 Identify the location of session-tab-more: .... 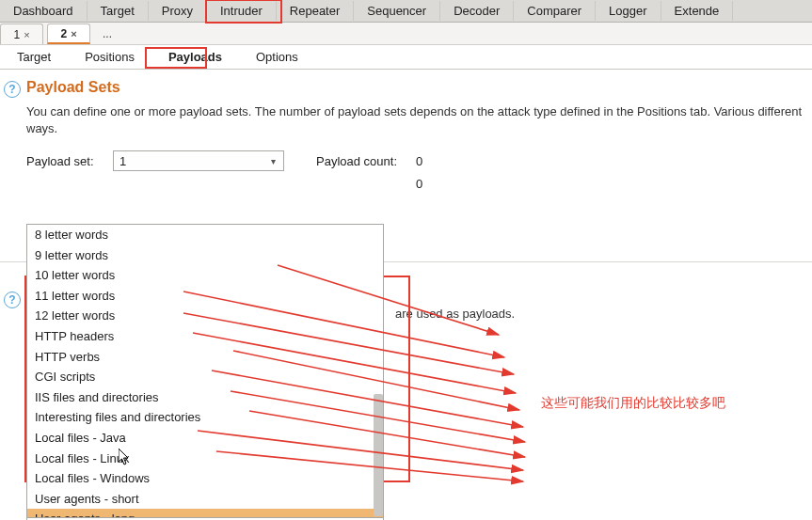
(107, 34).